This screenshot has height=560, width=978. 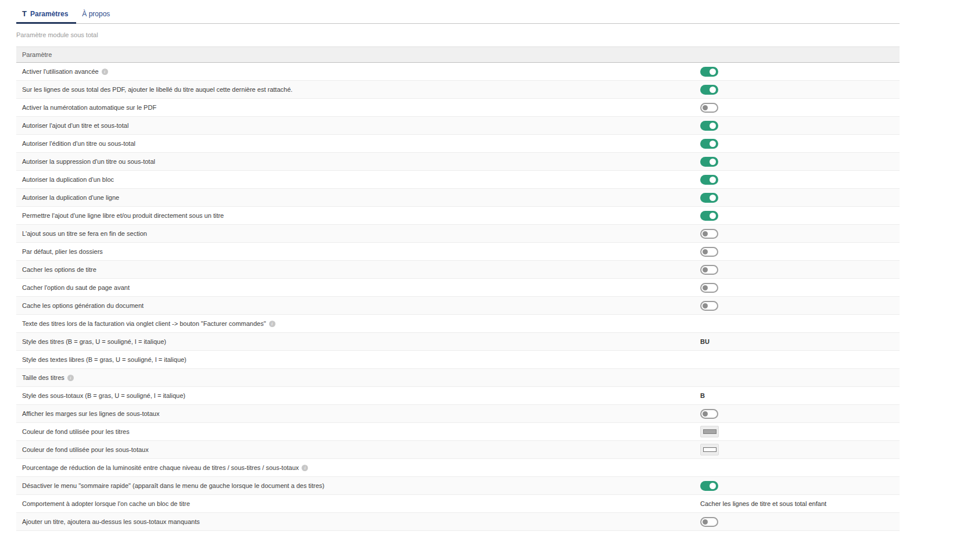 What do you see at coordinates (458, 72) in the screenshot?
I see `table-row: Activer l'utilisation avancéei` at bounding box center [458, 72].